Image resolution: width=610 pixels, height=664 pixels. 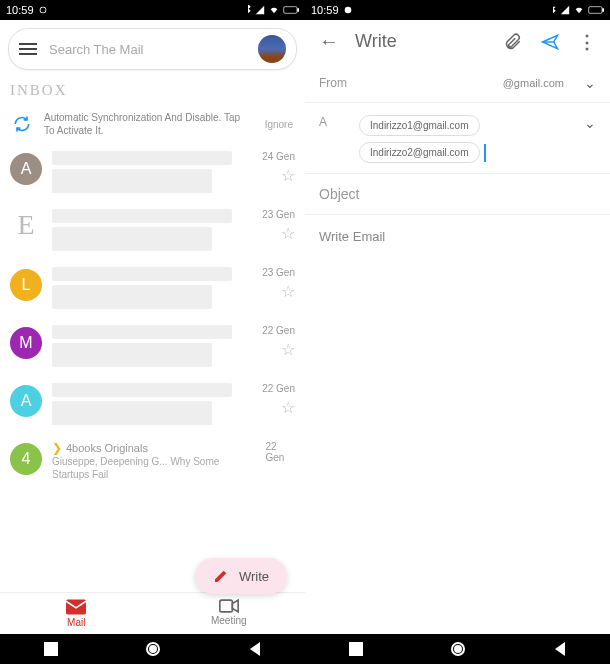 I want to click on from-label: From, so click(x=339, y=83).